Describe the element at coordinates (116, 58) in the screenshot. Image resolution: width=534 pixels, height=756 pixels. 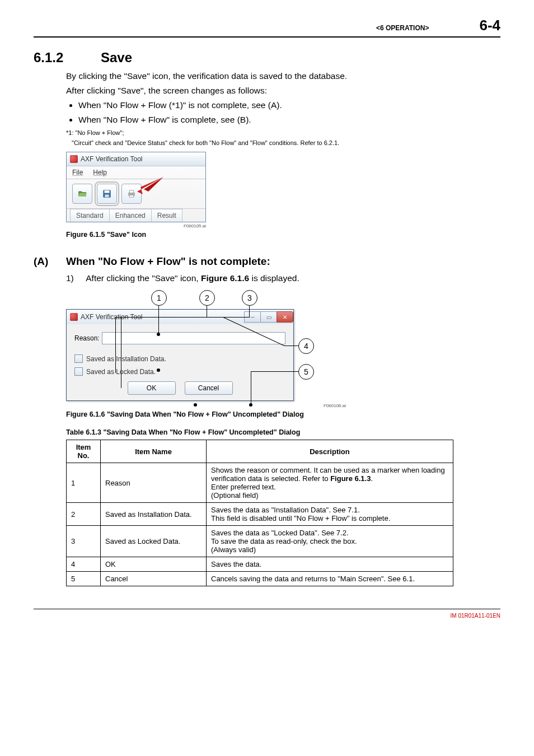
I see `section-title: Save` at that location.